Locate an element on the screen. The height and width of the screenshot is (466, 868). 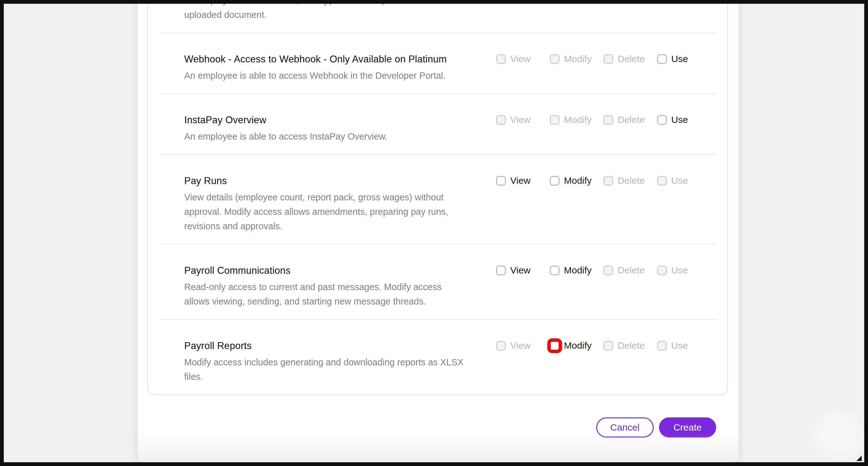
permission-row: Pay Runs View details (employee count, r… is located at coordinates (438, 199).